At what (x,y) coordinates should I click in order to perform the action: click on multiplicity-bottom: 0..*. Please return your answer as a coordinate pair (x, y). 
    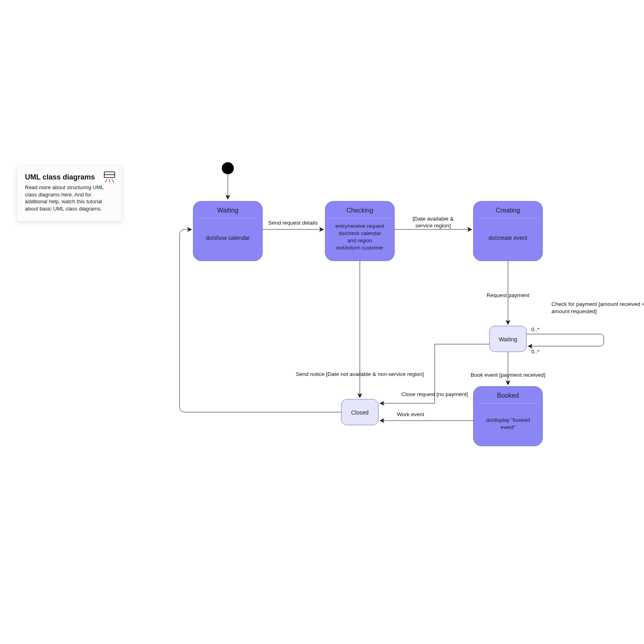
    Looking at the image, I should click on (535, 352).